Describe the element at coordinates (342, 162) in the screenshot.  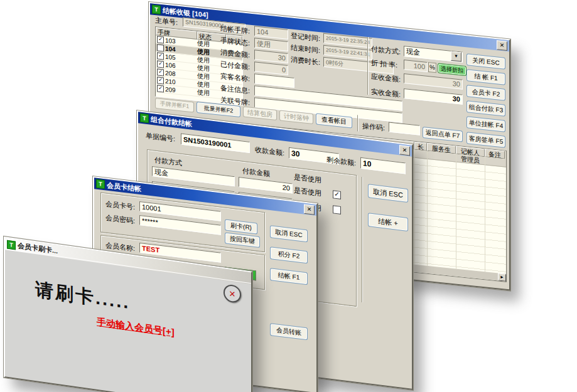
I see `remain-amount-label: 剩余款额:` at that location.